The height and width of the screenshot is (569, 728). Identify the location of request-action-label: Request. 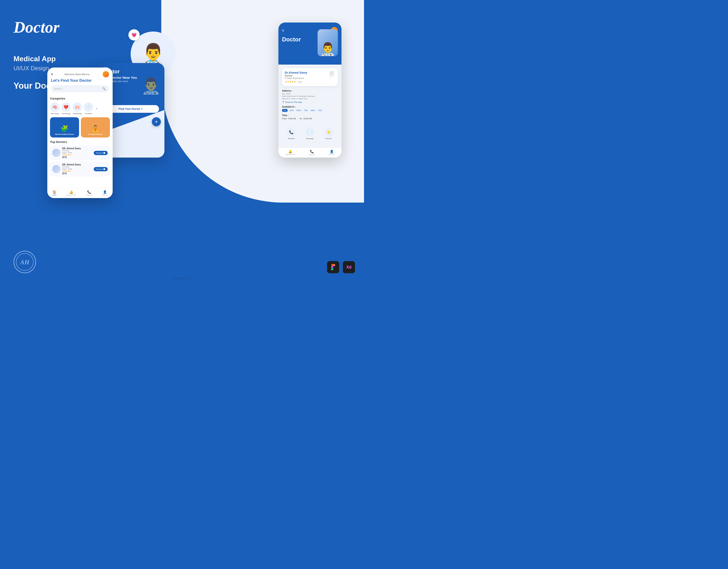
(291, 139).